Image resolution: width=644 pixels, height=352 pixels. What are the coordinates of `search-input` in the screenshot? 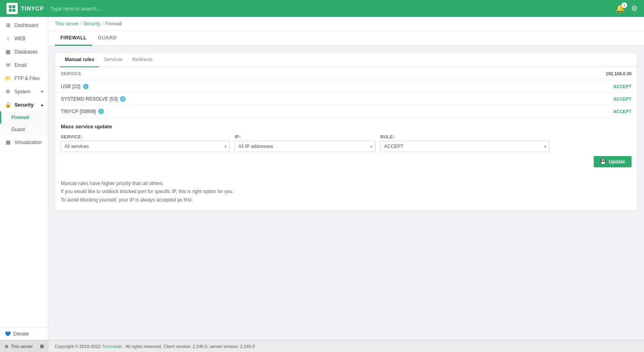 It's located at (333, 9).